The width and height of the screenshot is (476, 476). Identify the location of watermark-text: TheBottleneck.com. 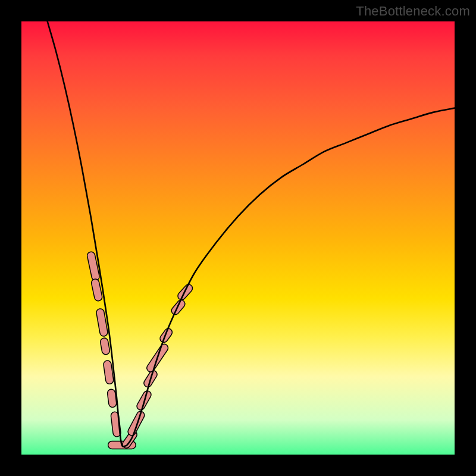
(413, 11).